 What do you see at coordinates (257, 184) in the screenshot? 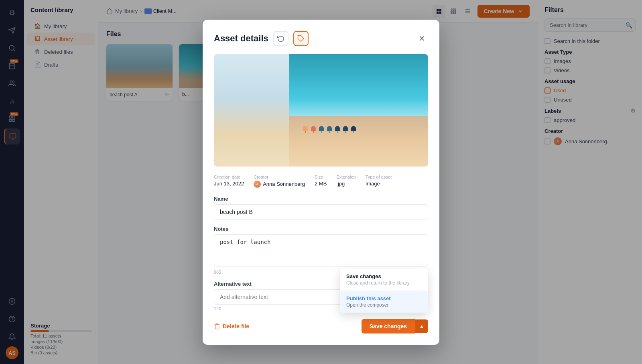
I see `creator-avatar-sm: A` at bounding box center [257, 184].